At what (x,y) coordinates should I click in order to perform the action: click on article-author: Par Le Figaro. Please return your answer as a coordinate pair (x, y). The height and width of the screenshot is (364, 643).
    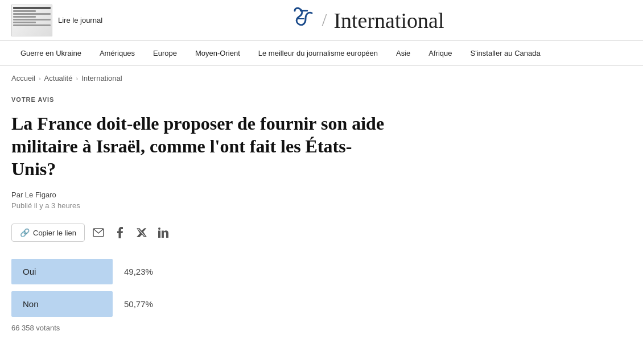
    Looking at the image, I should click on (233, 195).